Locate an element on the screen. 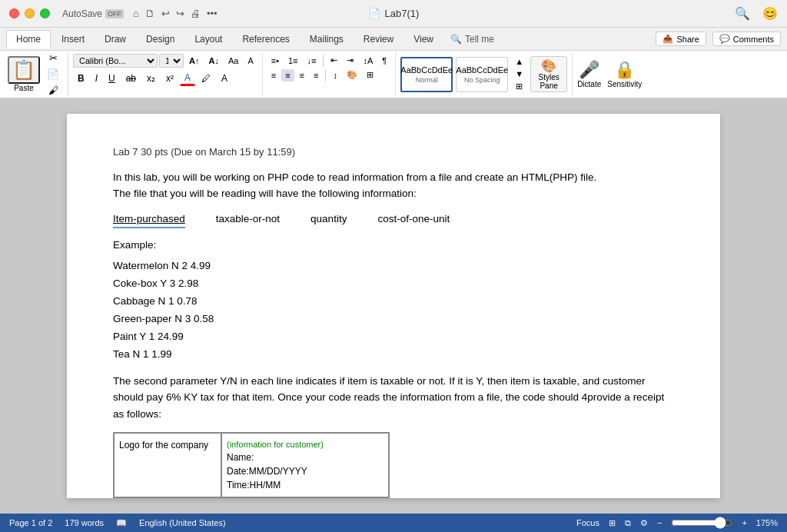 The width and height of the screenshot is (787, 532). paste-group: 📋 Paste ✂ 📄 🖌 is located at coordinates (35, 74).